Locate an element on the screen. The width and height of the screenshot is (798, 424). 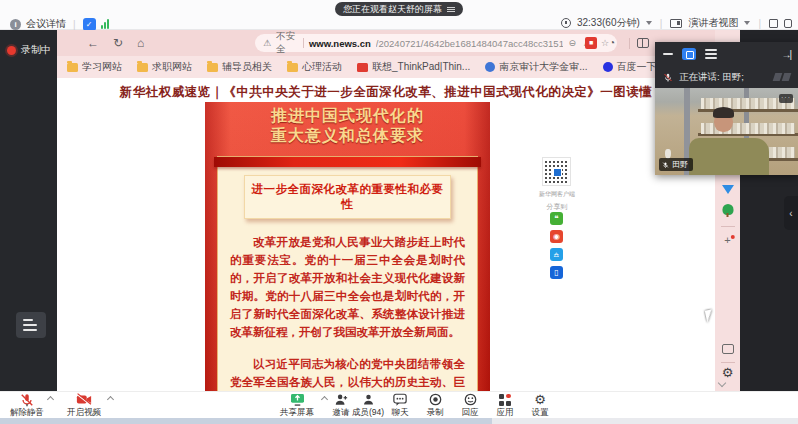
collapse-panel-icon: →| is located at coordinates (786, 54).